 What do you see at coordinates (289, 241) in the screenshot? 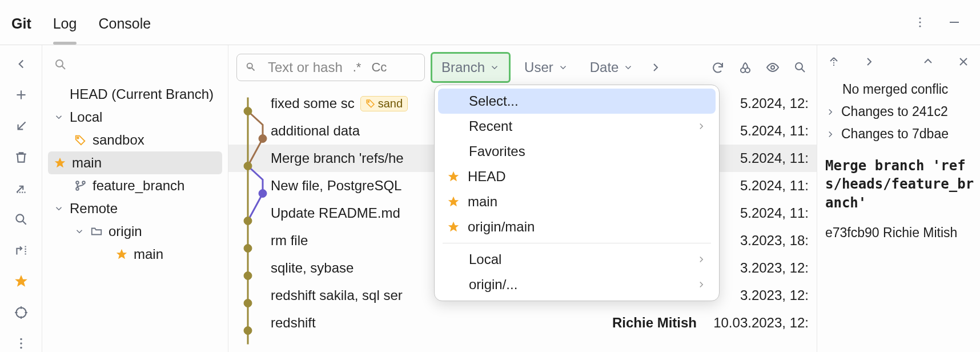
I see `commit-message: rm file` at bounding box center [289, 241].